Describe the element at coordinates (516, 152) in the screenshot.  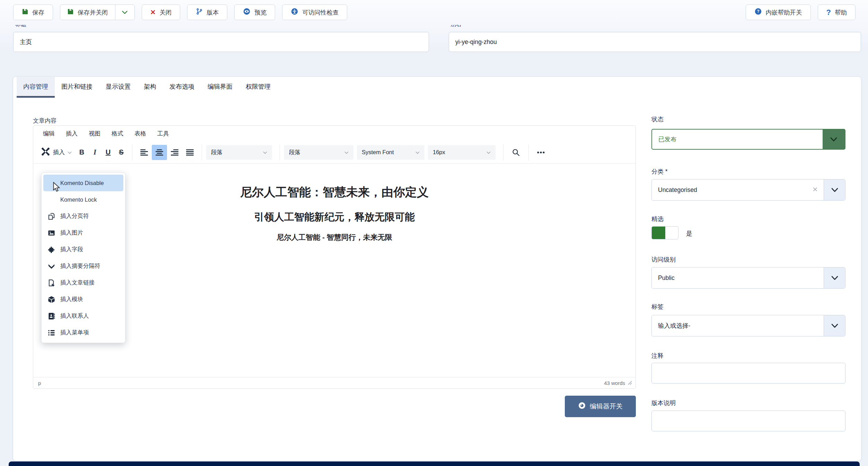
I see `search-icon` at that location.